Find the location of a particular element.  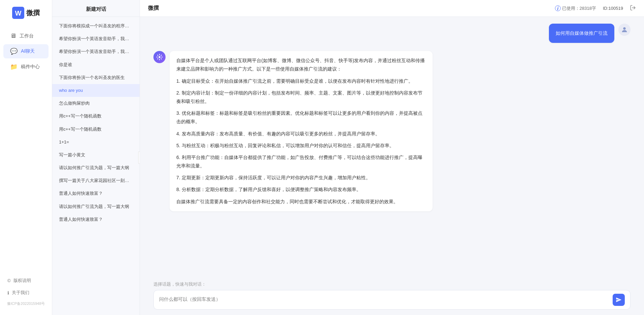

list-item: 撰写一篇关于八大家花园社区一刻钟便民生... is located at coordinates (96, 181).